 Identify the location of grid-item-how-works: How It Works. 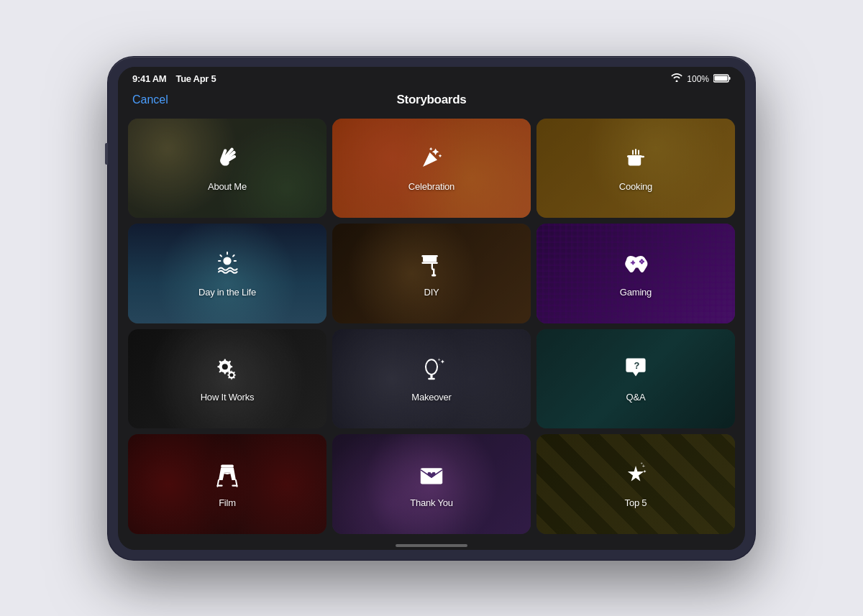
(227, 380).